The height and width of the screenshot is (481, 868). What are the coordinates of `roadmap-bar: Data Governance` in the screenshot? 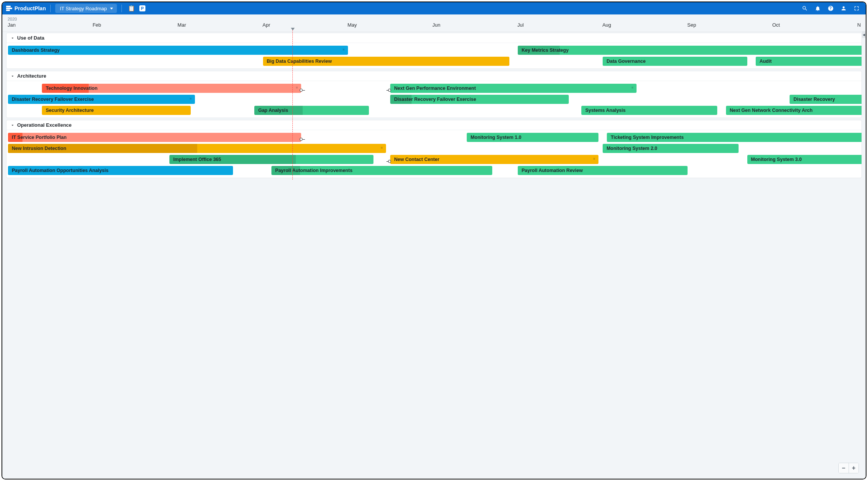 It's located at (675, 61).